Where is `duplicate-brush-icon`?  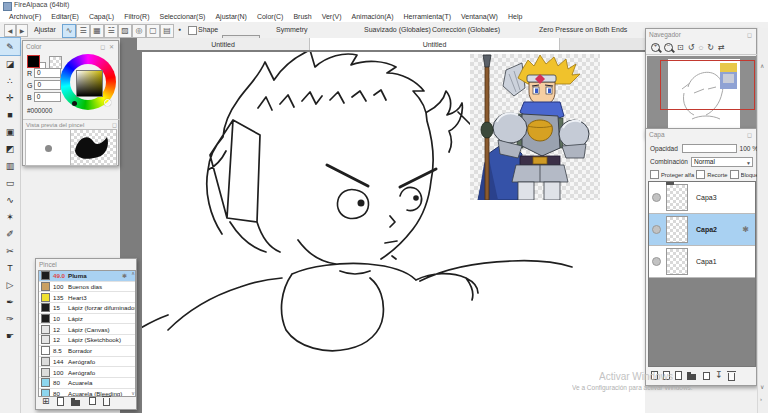 duplicate-brush-icon is located at coordinates (92, 401).